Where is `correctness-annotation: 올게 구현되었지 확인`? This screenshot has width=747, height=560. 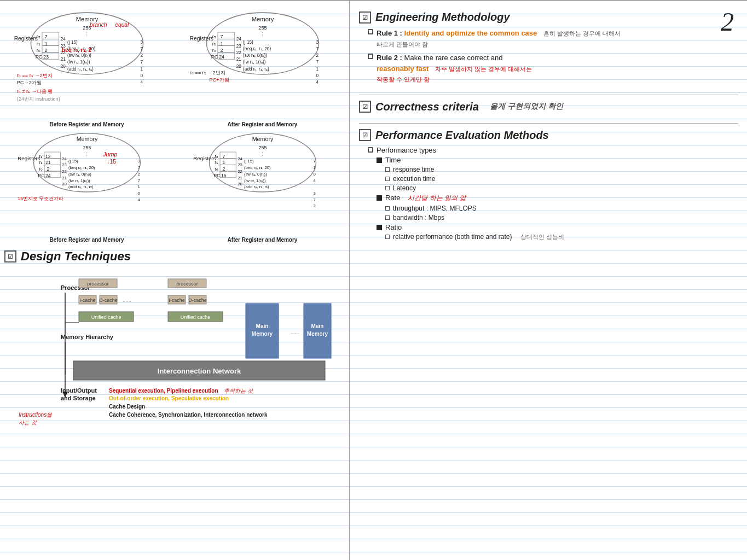 correctness-annotation: 올게 구현되었지 확인 is located at coordinates (526, 107).